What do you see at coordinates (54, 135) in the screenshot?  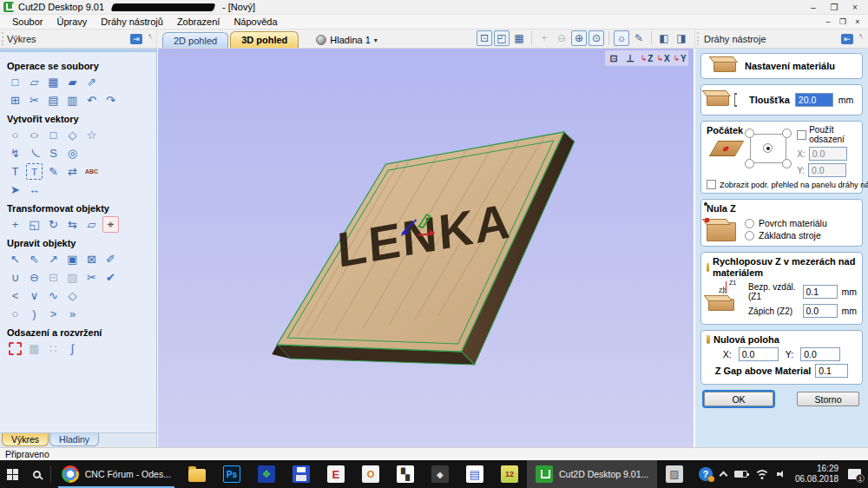 I see `draw-rectangle-icon: □` at bounding box center [54, 135].